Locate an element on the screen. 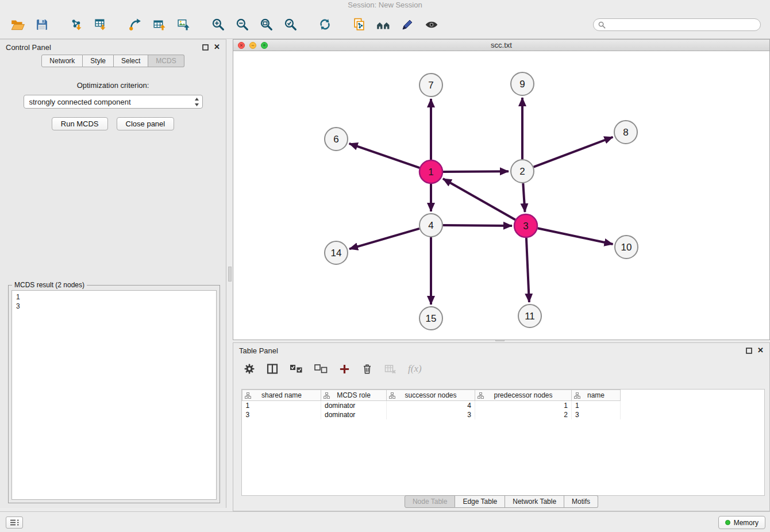 This screenshot has width=770, height=532. graph-node-8: 8 is located at coordinates (626, 132).